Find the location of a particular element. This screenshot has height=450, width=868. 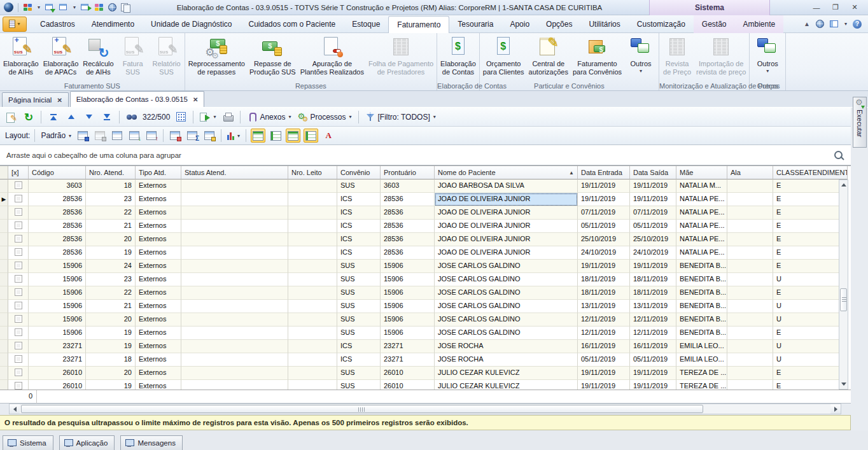

application-menu-button: ▾ is located at coordinates (15, 24).